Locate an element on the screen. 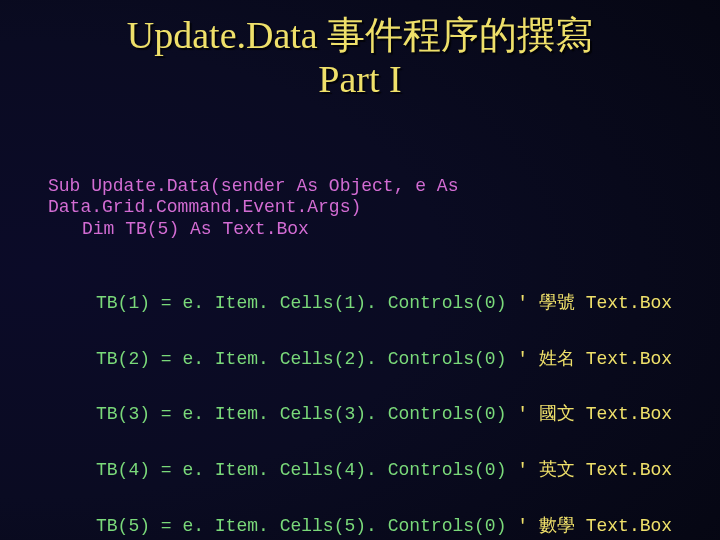 The height and width of the screenshot is (540, 720). assign-lhs: TB(3) = e. Item. Cells(3). Controls(0) is located at coordinates (301, 414).